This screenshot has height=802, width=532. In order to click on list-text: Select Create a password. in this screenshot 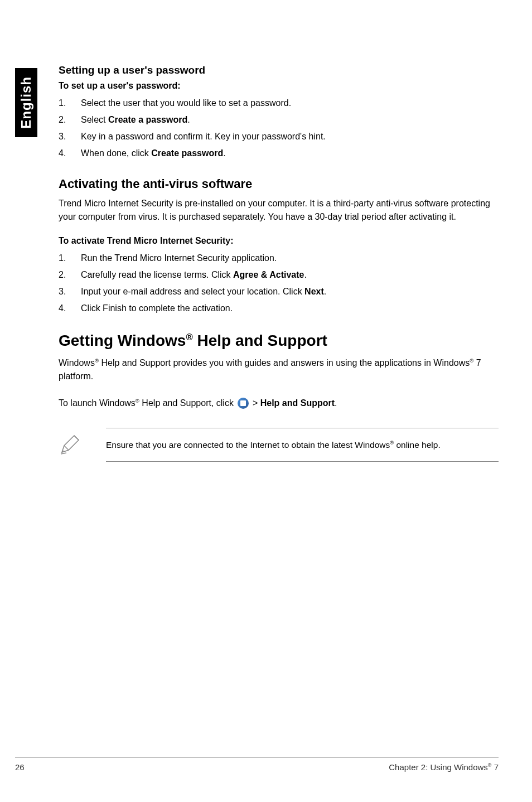, I will do `click(290, 120)`.